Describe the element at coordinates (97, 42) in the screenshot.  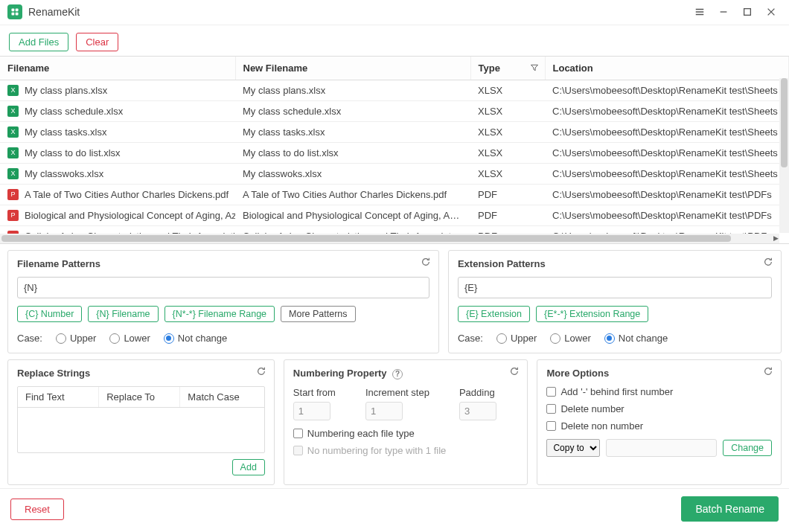
I see `clear-button: Clear` at that location.